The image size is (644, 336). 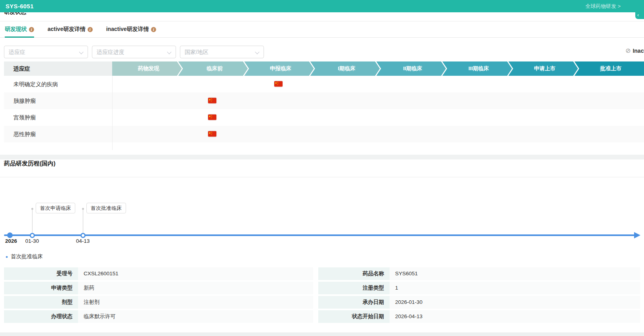 What do you see at coordinates (113, 113) in the screenshot?
I see `column-divider` at bounding box center [113, 113].